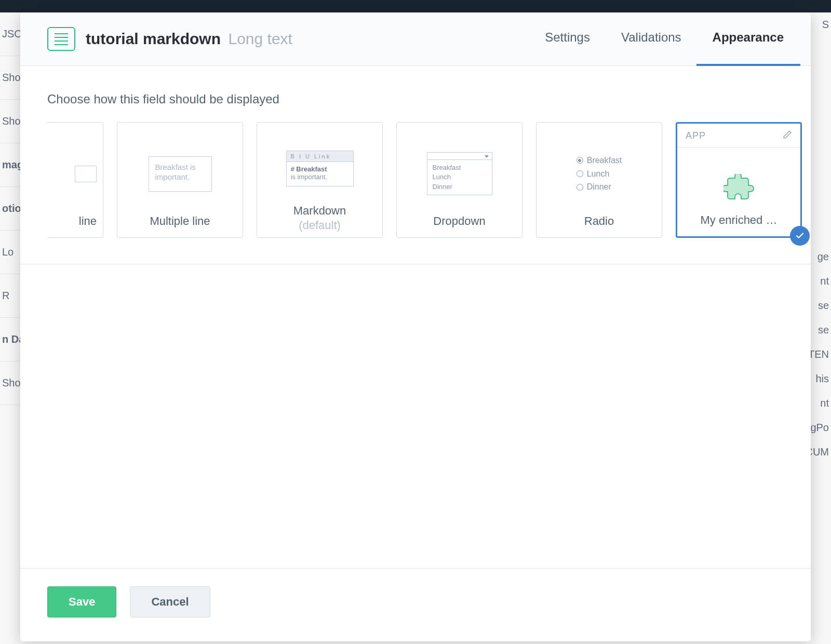  Describe the element at coordinates (748, 65) in the screenshot. I see `active-tab-indicator` at that location.